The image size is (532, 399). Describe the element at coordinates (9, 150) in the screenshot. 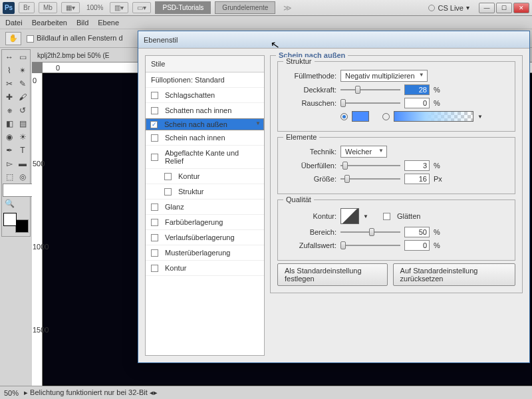

I see `pen-tool: ✒` at that location.